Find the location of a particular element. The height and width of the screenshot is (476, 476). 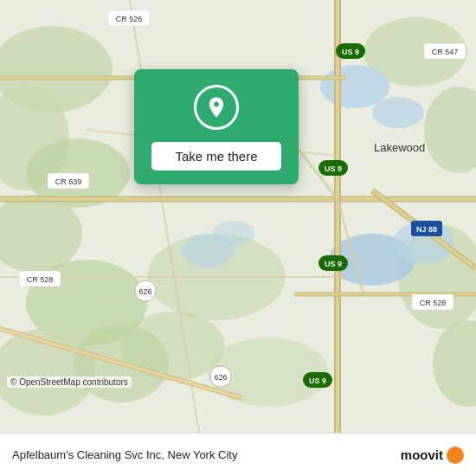

svg-text: Lakewood is located at coordinates (400, 147).